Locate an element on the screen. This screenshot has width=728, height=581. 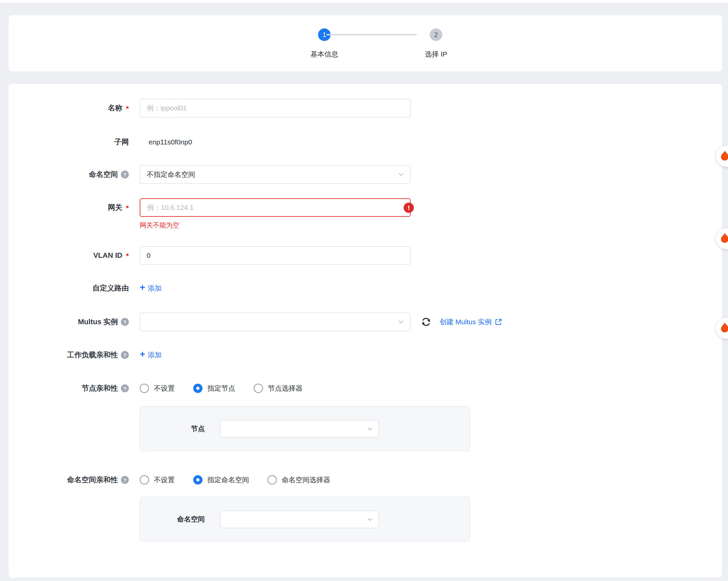
vlan-label: VLAN ID is located at coordinates (108, 255).